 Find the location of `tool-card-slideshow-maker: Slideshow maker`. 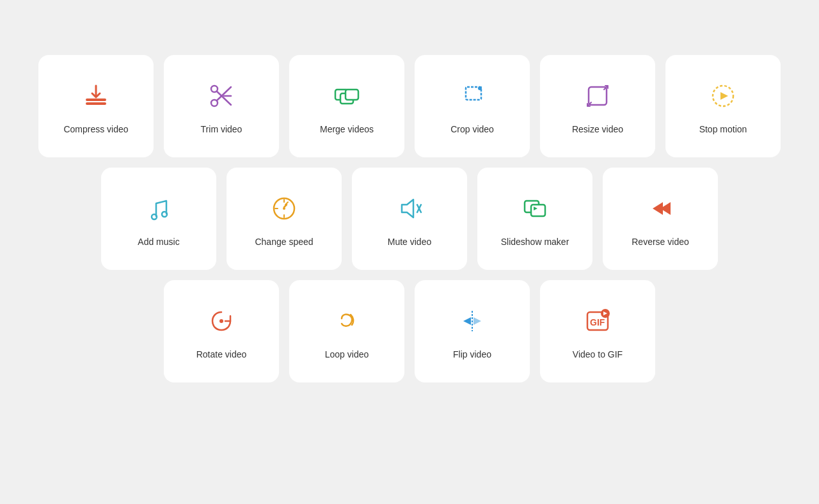

tool-card-slideshow-maker: Slideshow maker is located at coordinates (535, 219).